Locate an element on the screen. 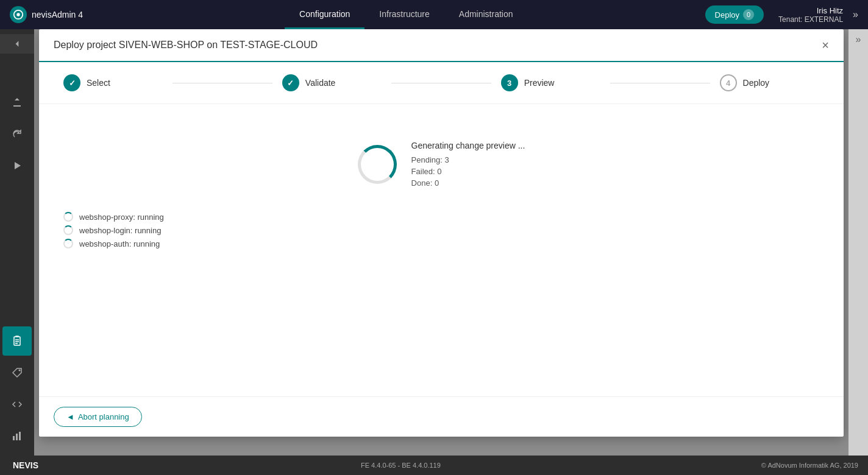  loading-area: Generating change preview ... Pending: 3… is located at coordinates (441, 164).